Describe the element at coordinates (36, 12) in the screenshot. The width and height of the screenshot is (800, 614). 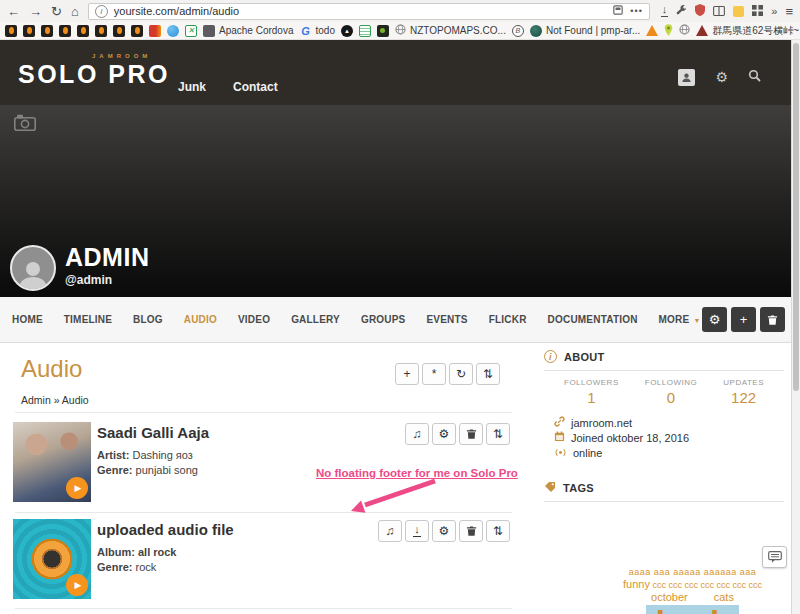
I see `forward-icon: →` at that location.